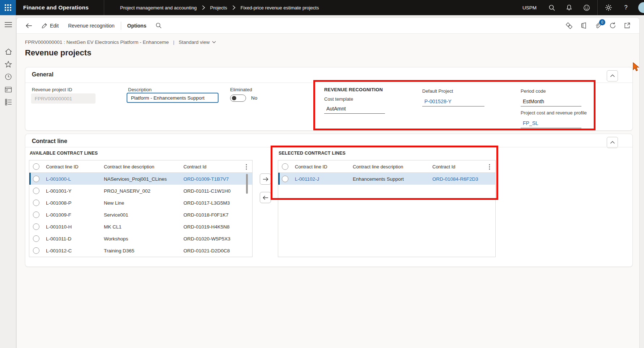 The width and height of the screenshot is (644, 348). What do you see at coordinates (8, 77) in the screenshot?
I see `recent-clock-icon` at bounding box center [8, 77].